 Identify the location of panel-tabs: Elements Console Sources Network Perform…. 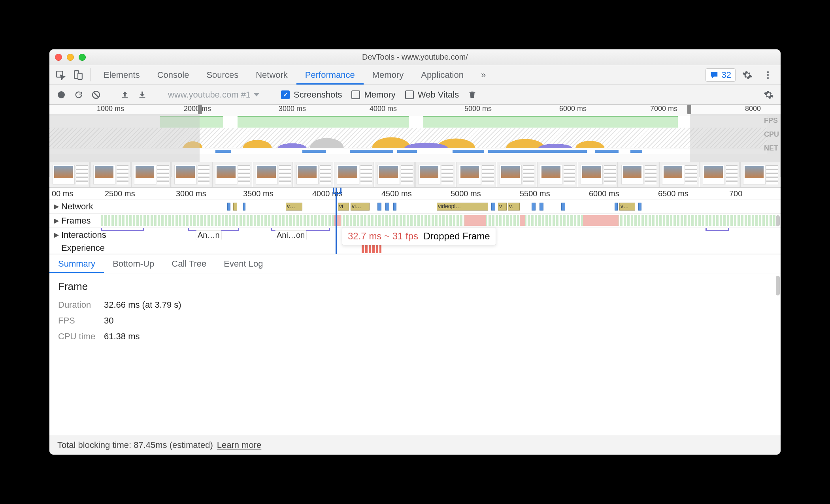
(295, 75).